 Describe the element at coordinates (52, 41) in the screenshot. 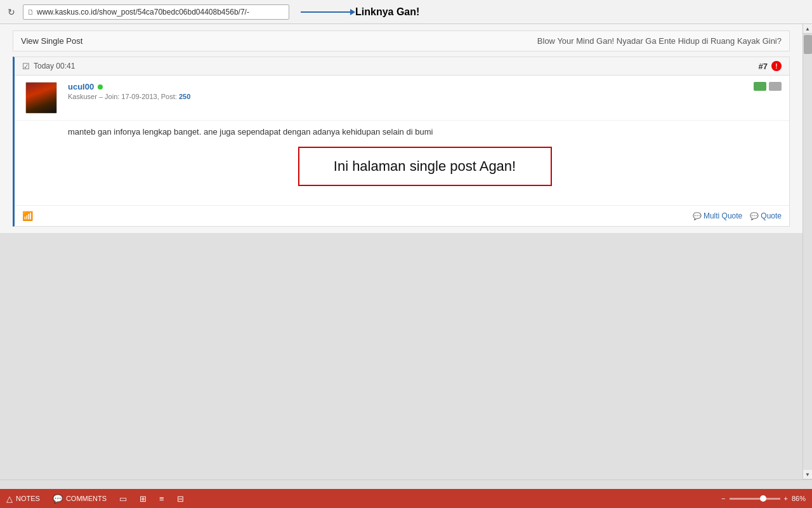

I see `view-single-post-label: View Single Post` at that location.